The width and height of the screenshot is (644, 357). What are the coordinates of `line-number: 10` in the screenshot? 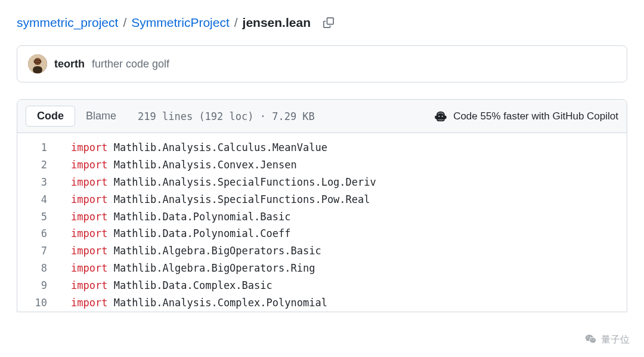 It's located at (44, 303).